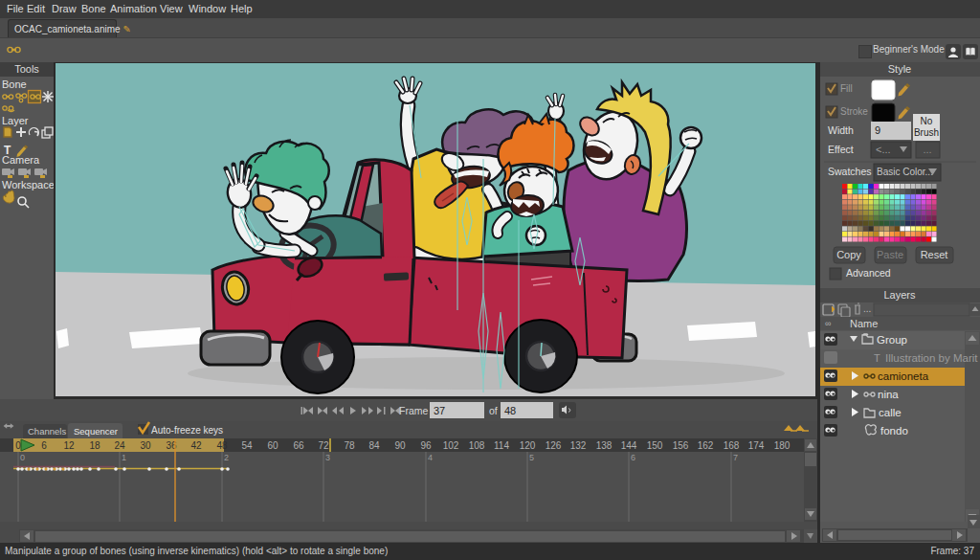  What do you see at coordinates (15, 121) in the screenshot?
I see `svg-text: Layer` at bounding box center [15, 121].